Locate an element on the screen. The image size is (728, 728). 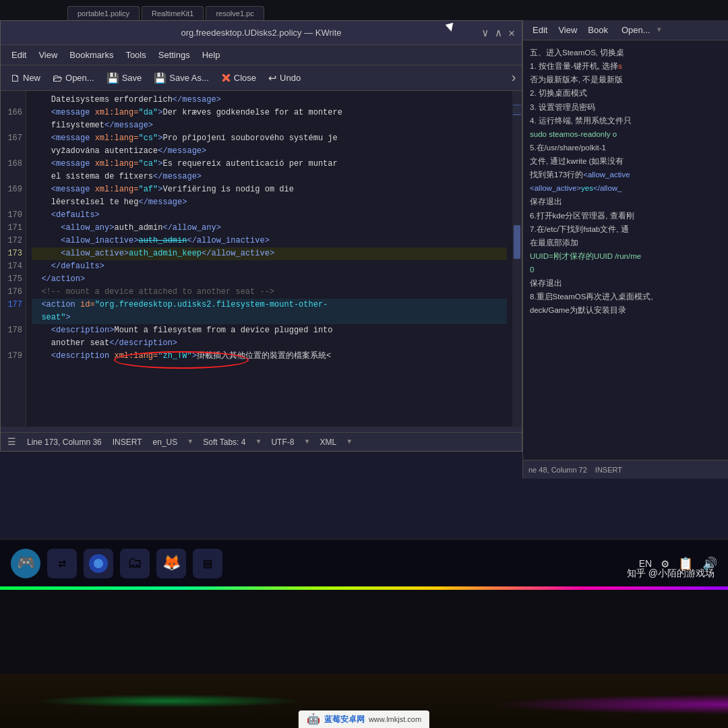
status-encoding: UTF-8 is located at coordinates (282, 442).